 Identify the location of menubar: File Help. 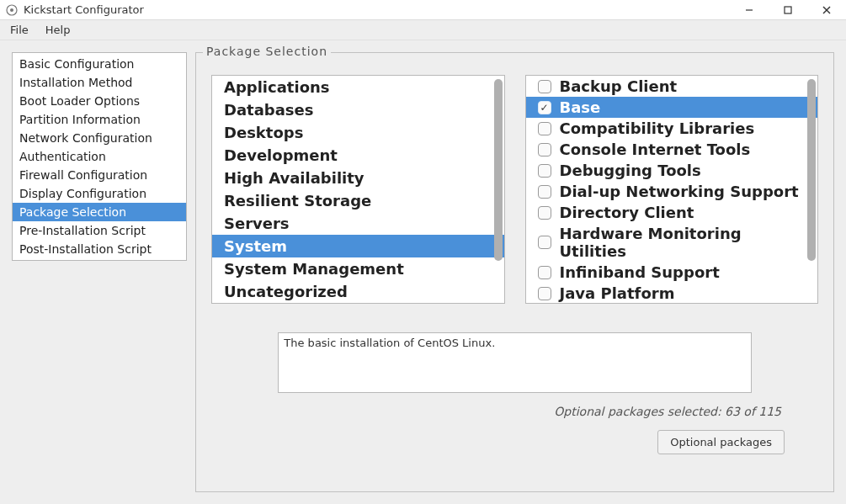
(423, 30).